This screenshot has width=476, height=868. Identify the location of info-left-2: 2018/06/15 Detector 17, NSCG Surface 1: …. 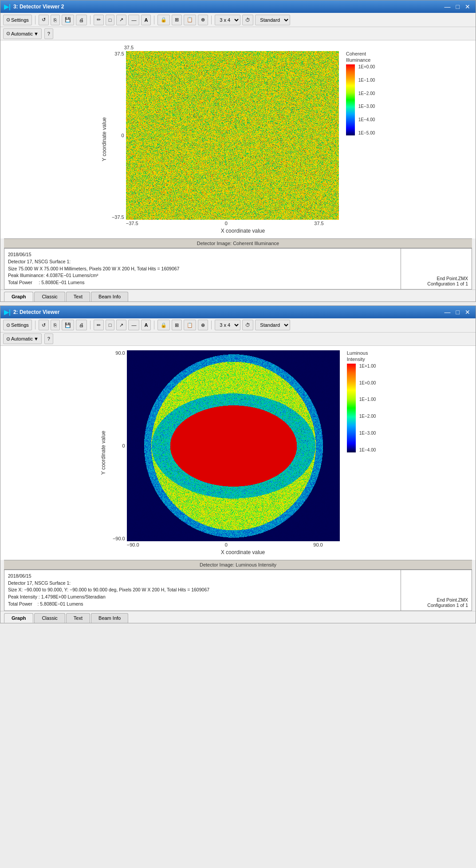
(202, 591).